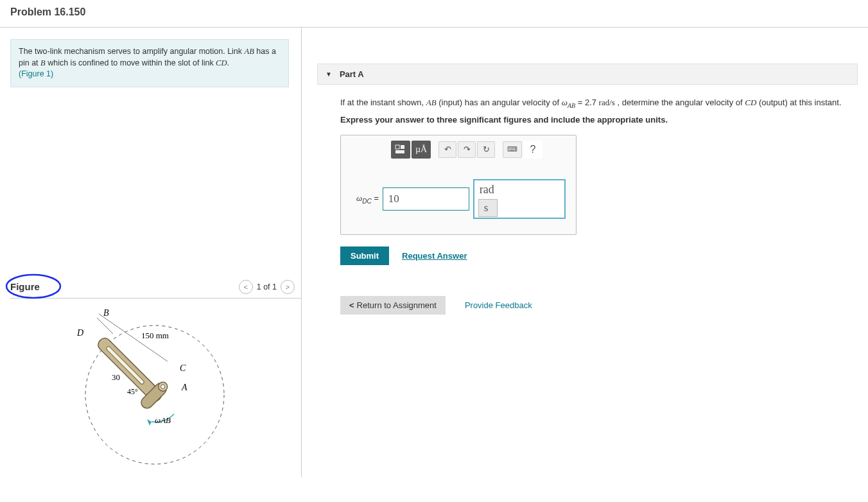 The height and width of the screenshot is (502, 868). I want to click on figure-diagram: B D 150 mm C A 30 45° ωAB, so click(152, 385).